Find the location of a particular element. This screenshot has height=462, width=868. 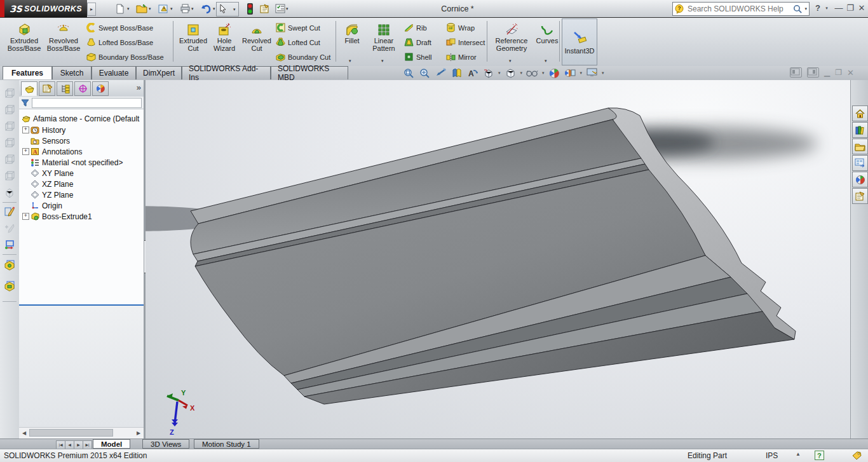

featuremanager-tree-tab is located at coordinates (29, 89).